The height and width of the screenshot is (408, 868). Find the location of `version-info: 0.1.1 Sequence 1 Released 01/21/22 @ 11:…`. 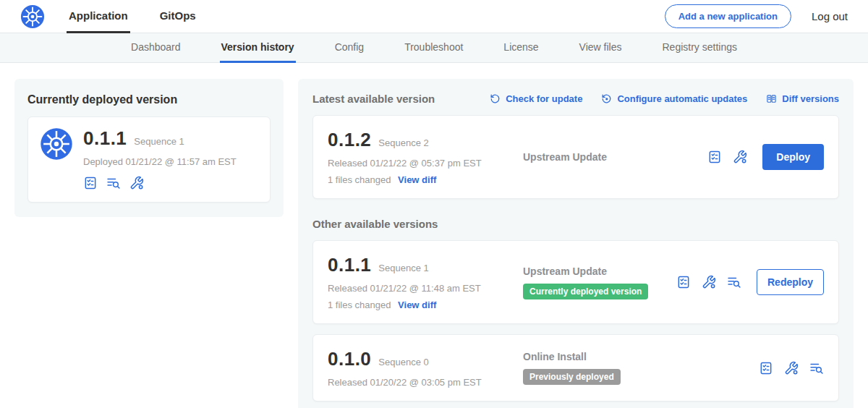

version-info: 0.1.1 Sequence 1 Released 01/21/22 @ 11:… is located at coordinates (419, 282).